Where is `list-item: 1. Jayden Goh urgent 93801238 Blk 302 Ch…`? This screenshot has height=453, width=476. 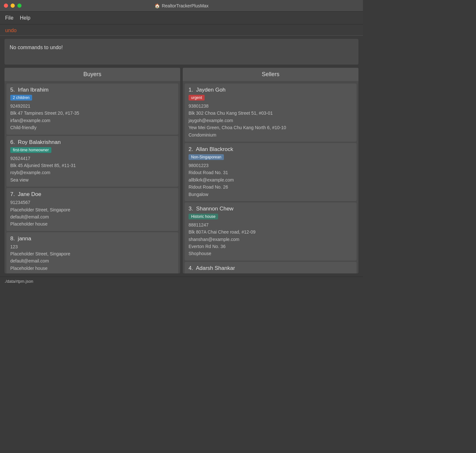
list-item: 1. Jayden Goh urgent 93801238 Blk 302 Ch… is located at coordinates (270, 112).